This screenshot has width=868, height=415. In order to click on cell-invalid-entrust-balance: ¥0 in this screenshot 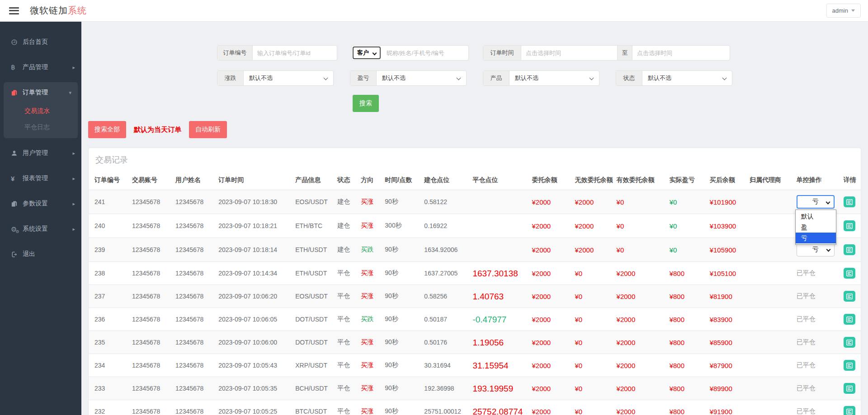, I will do `click(592, 407)`.